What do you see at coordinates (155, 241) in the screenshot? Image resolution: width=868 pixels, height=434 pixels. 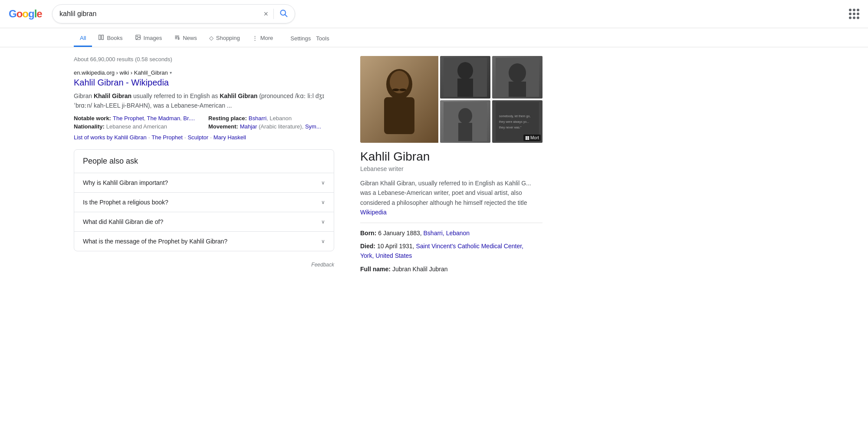 I see `paa-question-4: What is the message of the Prophet by Ka…` at bounding box center [155, 241].